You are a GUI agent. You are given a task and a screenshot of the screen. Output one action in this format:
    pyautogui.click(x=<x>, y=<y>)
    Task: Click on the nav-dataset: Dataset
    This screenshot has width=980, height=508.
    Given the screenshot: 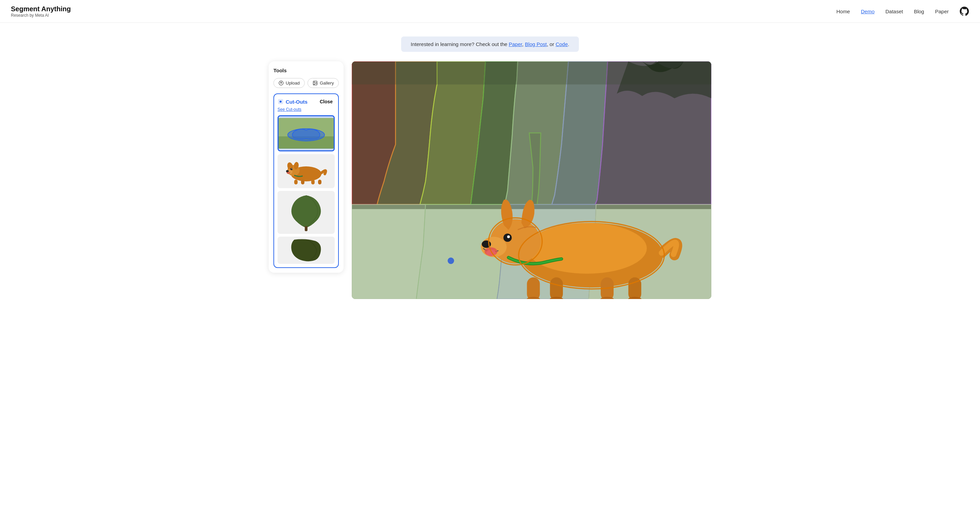 What is the action you would take?
    pyautogui.click(x=894, y=11)
    